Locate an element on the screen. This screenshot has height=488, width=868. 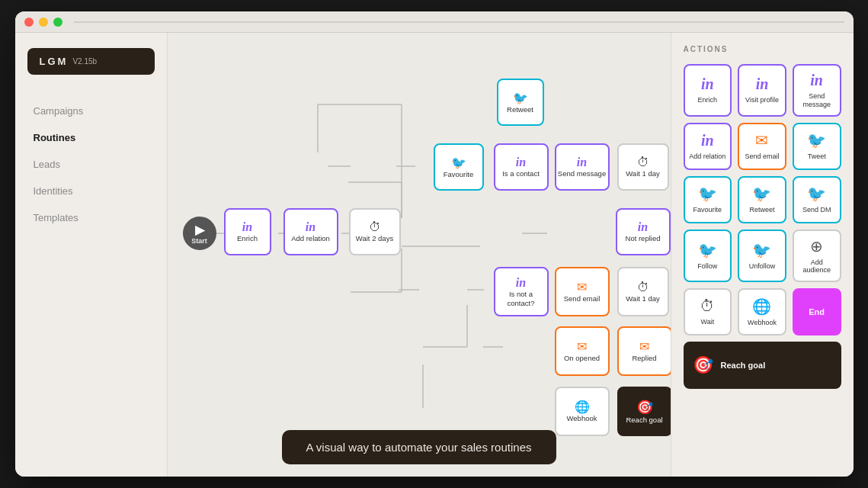
node-not-replied-1: in Not replied is located at coordinates (643, 232).